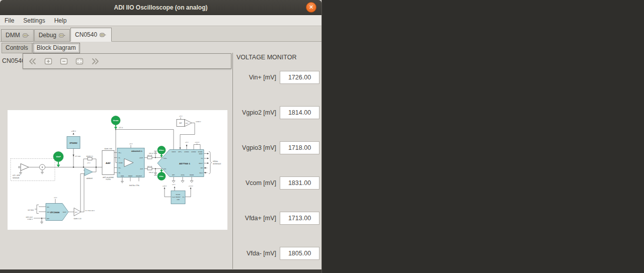  Describe the element at coordinates (60, 209) in the screenshot. I see `ltc2606-block: LTC2606 SCL SDA REF VOUT I2C BUS REF1 OU…` at that location.